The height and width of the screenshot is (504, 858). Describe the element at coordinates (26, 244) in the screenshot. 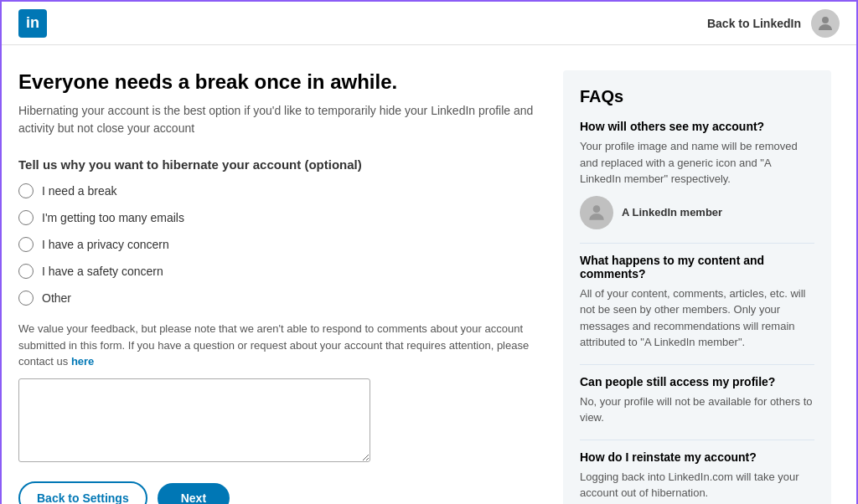

I see `radio-privacy-concern` at that location.